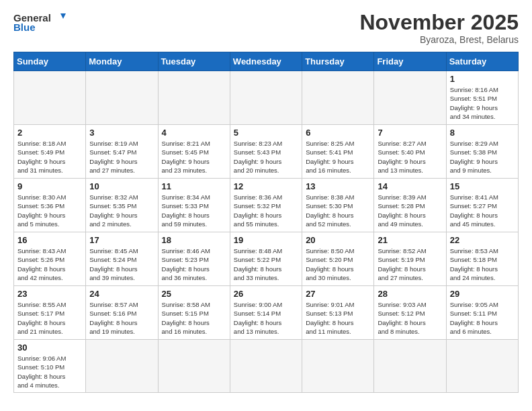 This screenshot has width=532, height=411. What do you see at coordinates (266, 205) in the screenshot?
I see `day-12: 12 Sunrise: 8:36 AM Sunset: 5:32 PM Dayl…` at bounding box center [266, 205].